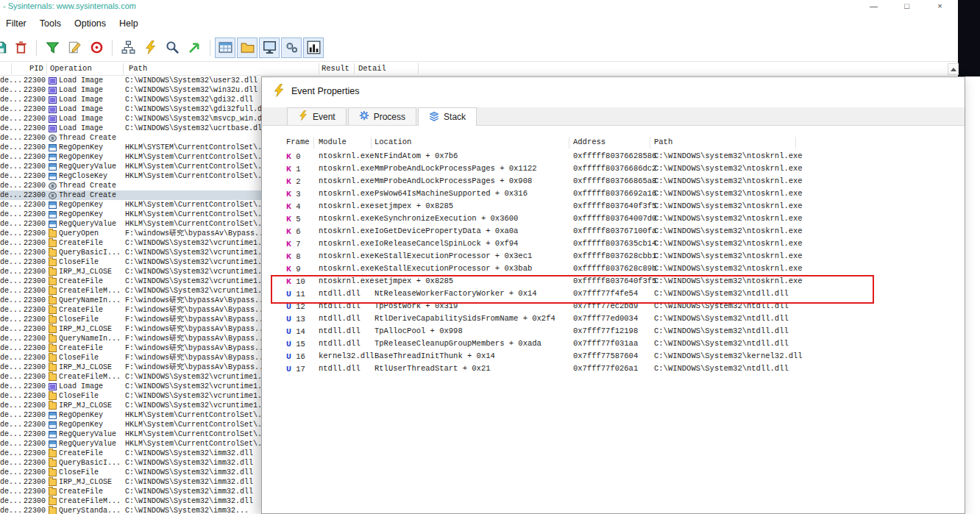  What do you see at coordinates (615, 218) in the screenshot?
I see `address-cell: 0xfffff803764007d0` at bounding box center [615, 218].